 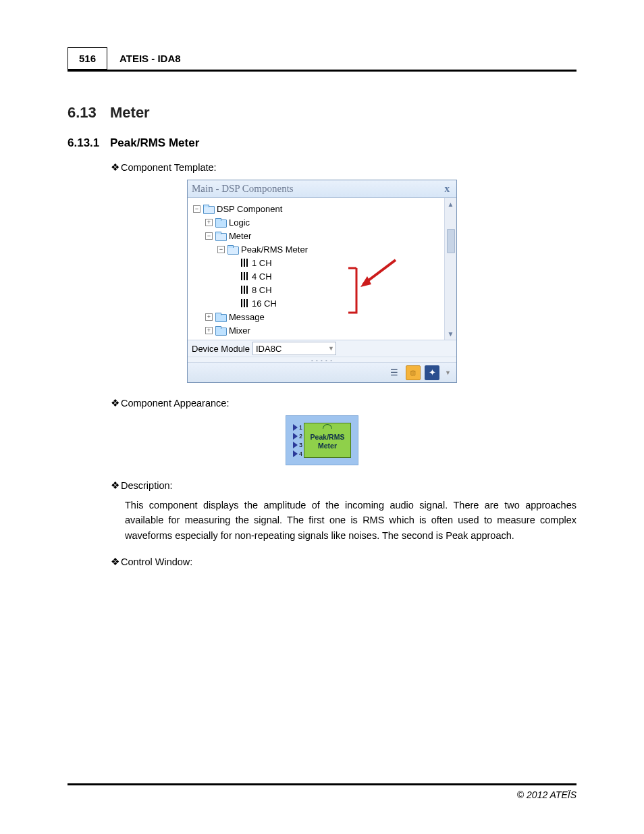 What do you see at coordinates (322, 113) in the screenshot?
I see `section-heading: 6.13Meter` at bounding box center [322, 113].